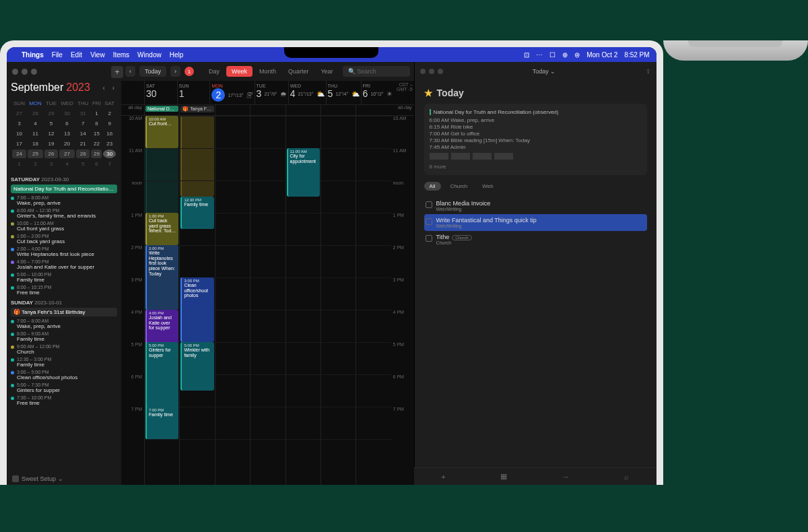 This screenshot has width=808, height=532. I want to click on status-icon: ⊜, so click(577, 55).